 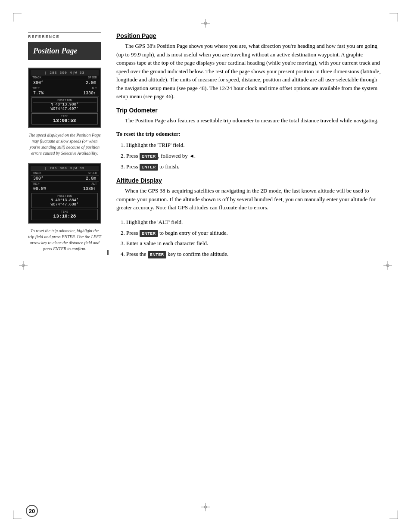 I want to click on enter-button-3: ENTER, so click(x=149, y=233).